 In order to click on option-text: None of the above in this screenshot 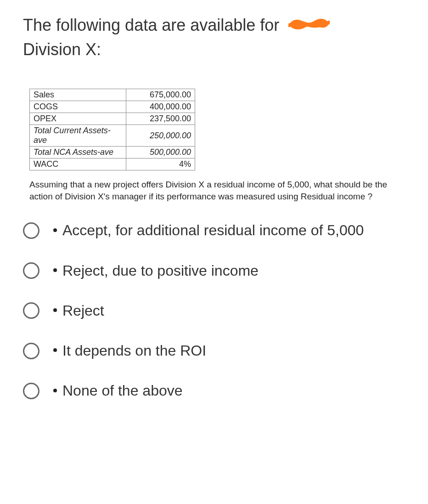, I will do `click(118, 391)`.